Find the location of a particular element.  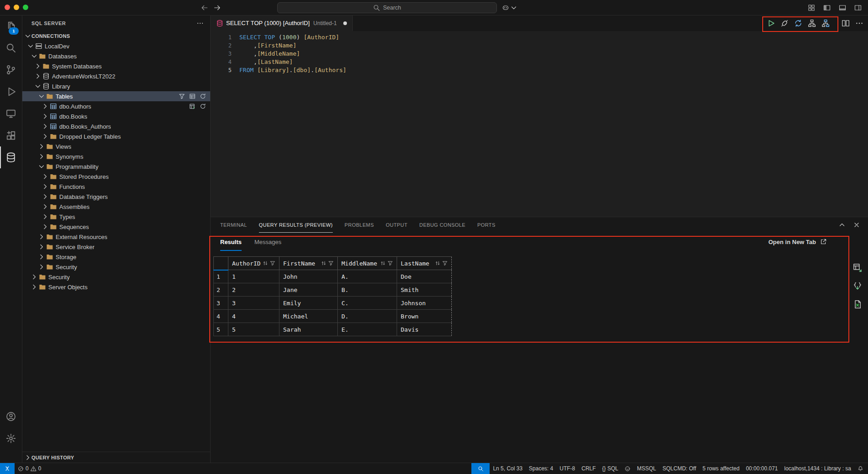

grid-cell: Emily is located at coordinates (309, 303).